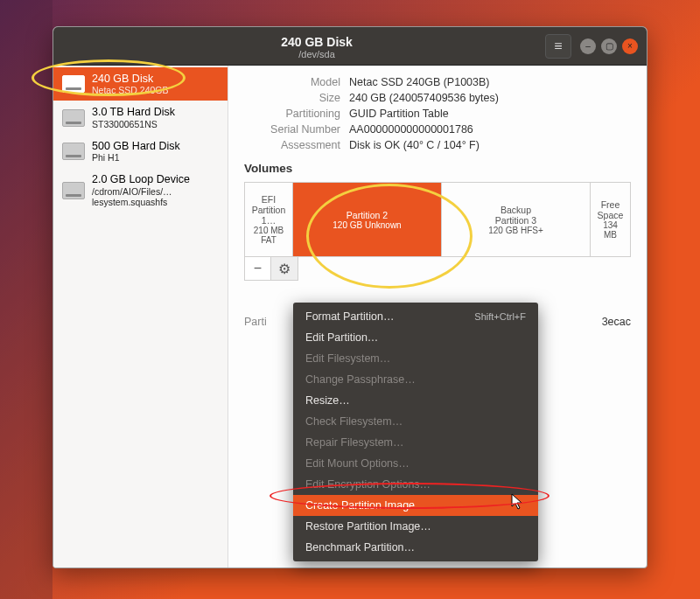 The image size is (700, 599). Describe the element at coordinates (317, 54) in the screenshot. I see `window-subtitle: /dev/sda` at that location.